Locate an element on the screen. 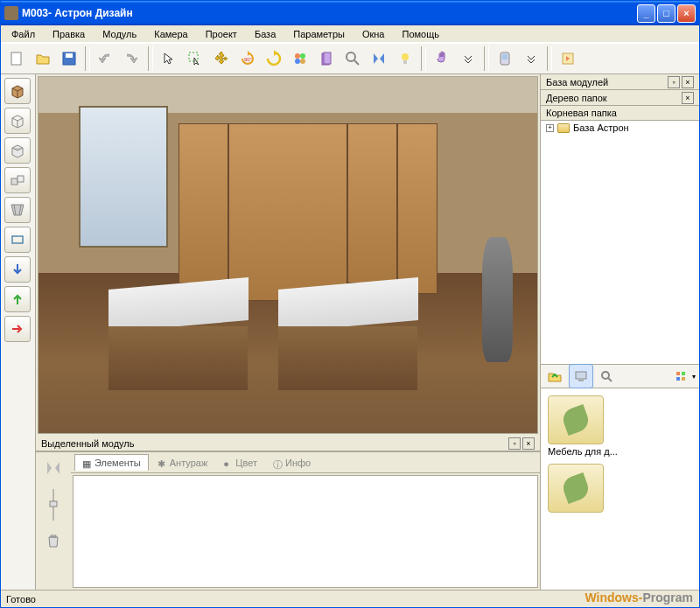  folder-icon is located at coordinates (564, 128).